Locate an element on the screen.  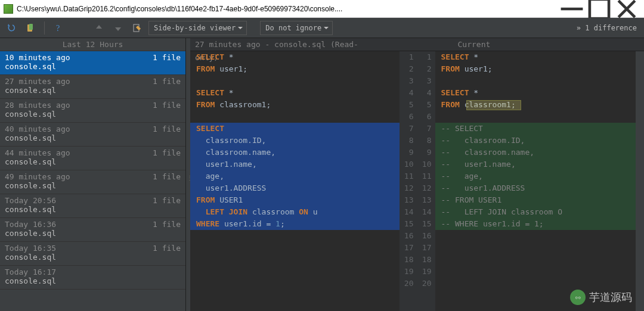
line-number: 12 is located at coordinates (407, 188).